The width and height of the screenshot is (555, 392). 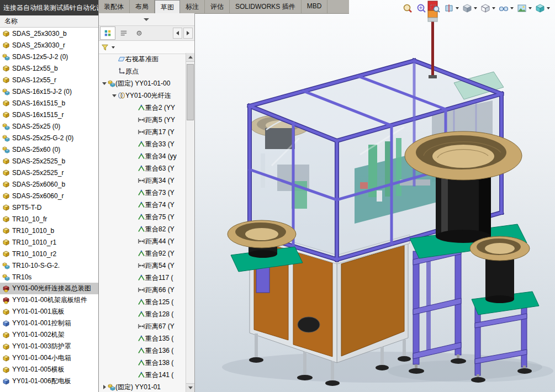 I want to click on list-item: SDAS-25x6060_r, so click(x=49, y=195).